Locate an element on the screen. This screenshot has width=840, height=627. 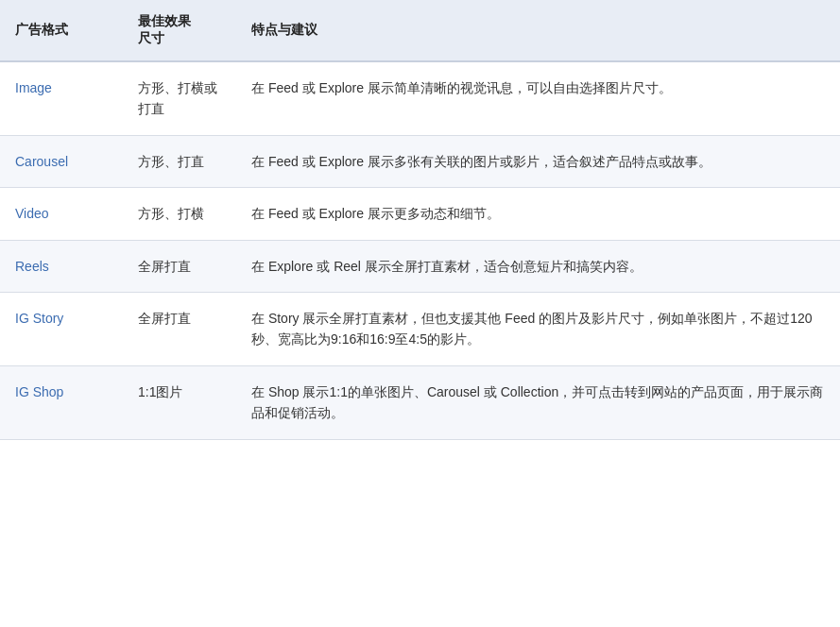
table-row: Reels全屏打直在 Explore 或 Reel 展示全屏打直素材，适合创意短… is located at coordinates (420, 266).